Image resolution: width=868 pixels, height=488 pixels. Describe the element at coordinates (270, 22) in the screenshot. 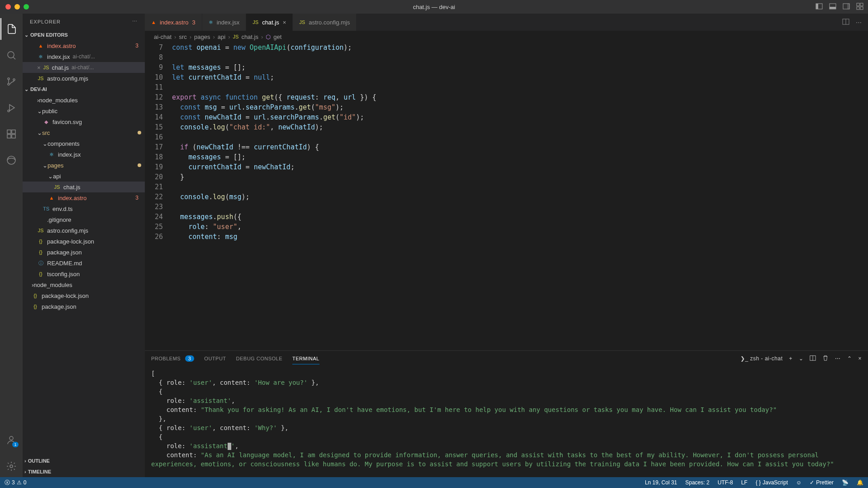

I see `tab-chat-js: JS chat.js ×` at that location.